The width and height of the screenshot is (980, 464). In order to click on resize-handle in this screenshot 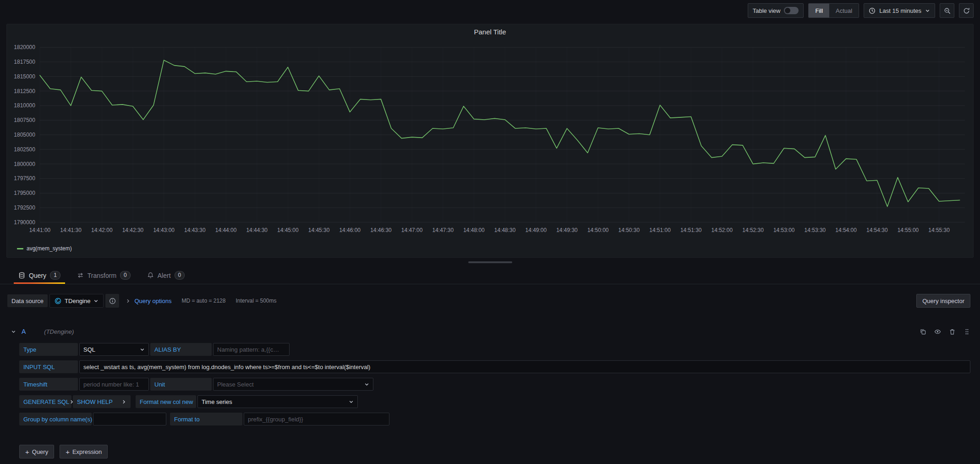, I will do `click(490, 262)`.